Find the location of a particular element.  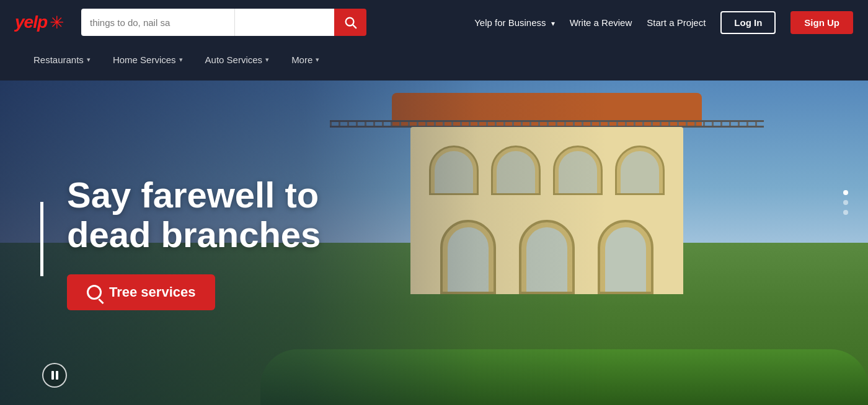

main-nav: Restaurants ▾ Home Services ▾ Auto Servi… is located at coordinates (434, 59).